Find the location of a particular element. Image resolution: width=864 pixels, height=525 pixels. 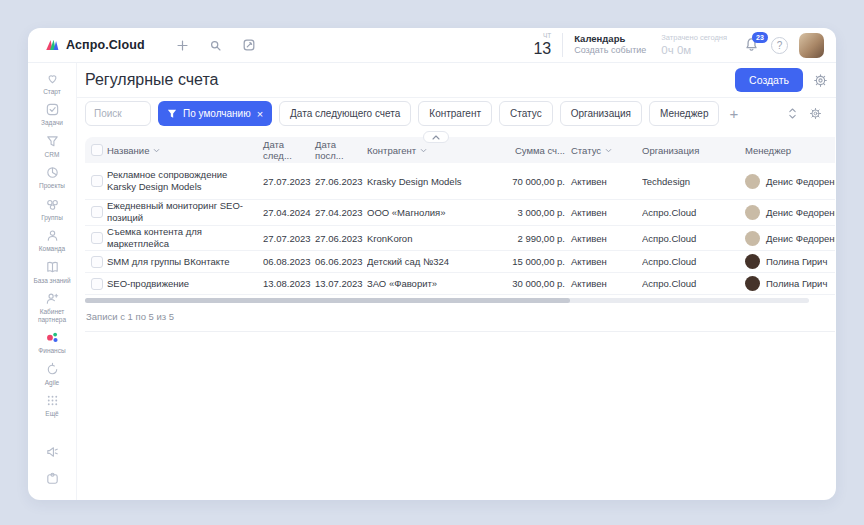

notifications-button: 23 is located at coordinates (752, 45).